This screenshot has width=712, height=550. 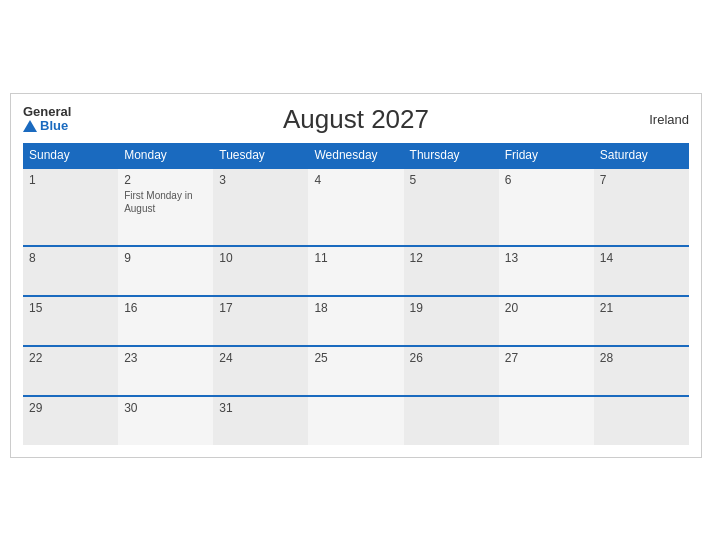 I want to click on day-cell: 4, so click(x=356, y=207).